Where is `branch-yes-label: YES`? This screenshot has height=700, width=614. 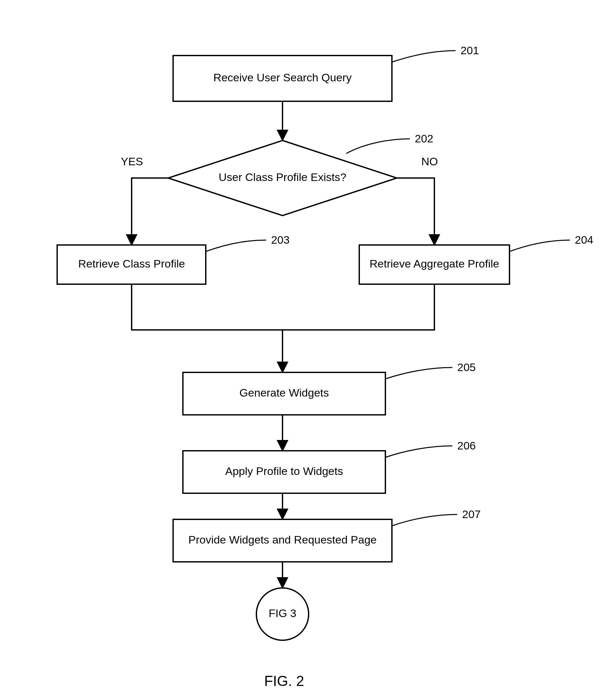
branch-yes-label: YES is located at coordinates (132, 161).